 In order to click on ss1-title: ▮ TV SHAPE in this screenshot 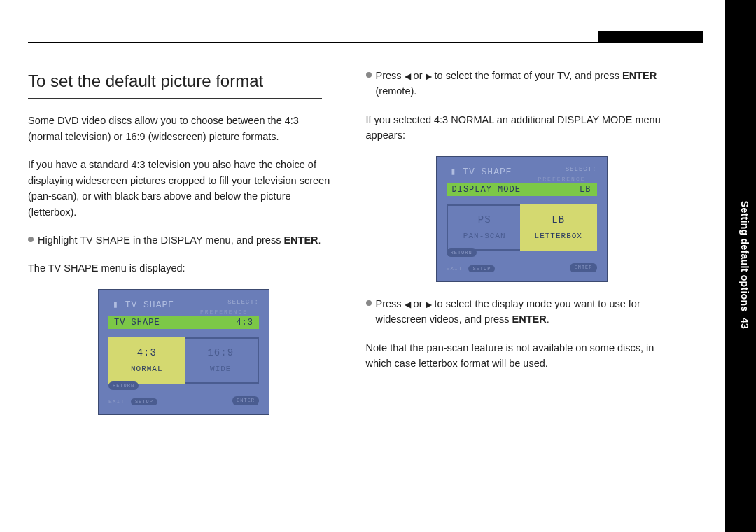, I will do `click(144, 305)`.